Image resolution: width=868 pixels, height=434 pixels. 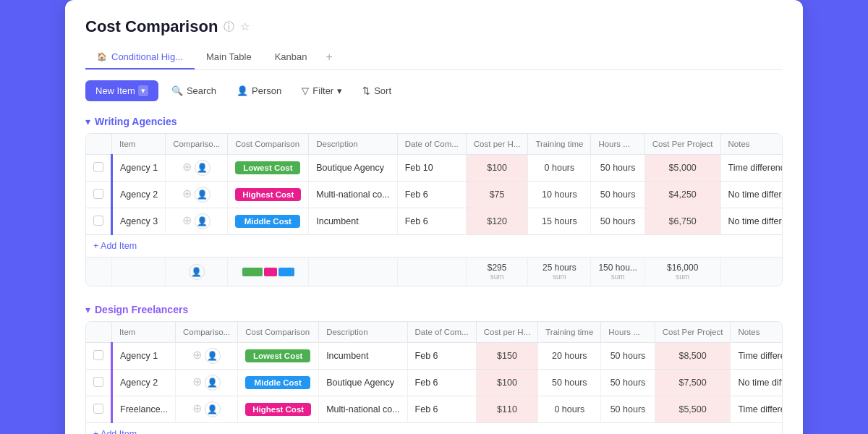 What do you see at coordinates (434, 272) in the screenshot?
I see `sum-row-writing: 👤 $295 sum` at bounding box center [434, 272].